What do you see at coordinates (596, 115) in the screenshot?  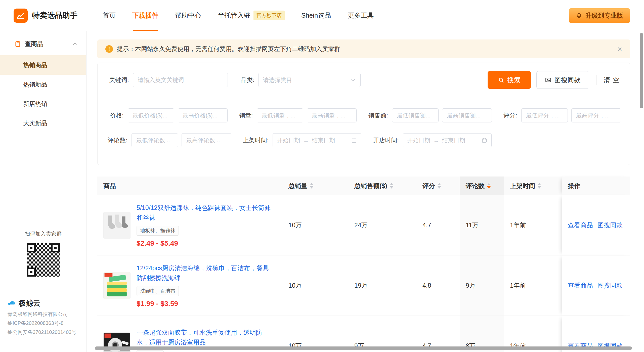 I see `rating-max-input` at bounding box center [596, 115].